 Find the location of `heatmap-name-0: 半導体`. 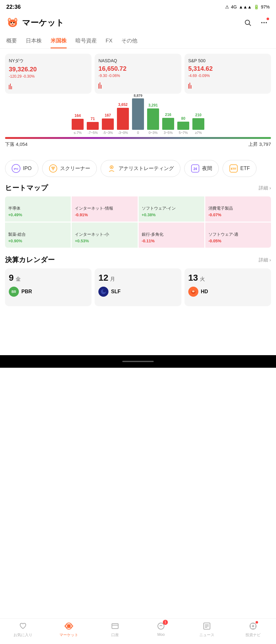

heatmap-name-0: 半導体 is located at coordinates (38, 208).